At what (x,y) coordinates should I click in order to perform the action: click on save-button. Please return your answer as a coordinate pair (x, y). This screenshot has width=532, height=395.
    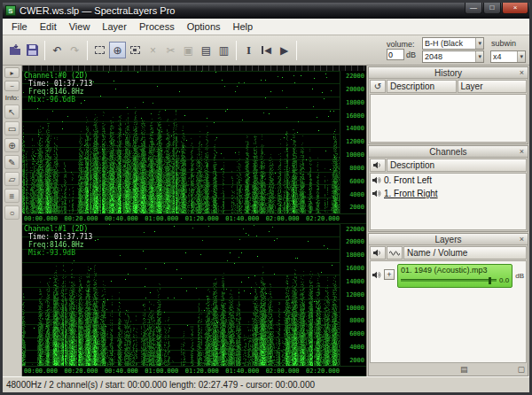
    Looking at the image, I should click on (32, 50).